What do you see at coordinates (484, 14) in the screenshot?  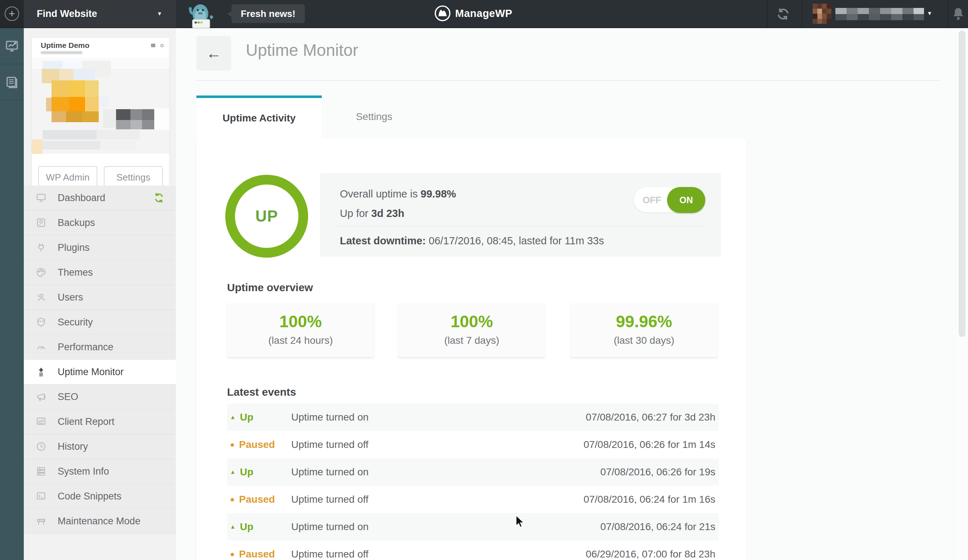 I see `top-bar: + Find Website ▼ Fresh news! ManageWP` at bounding box center [484, 14].